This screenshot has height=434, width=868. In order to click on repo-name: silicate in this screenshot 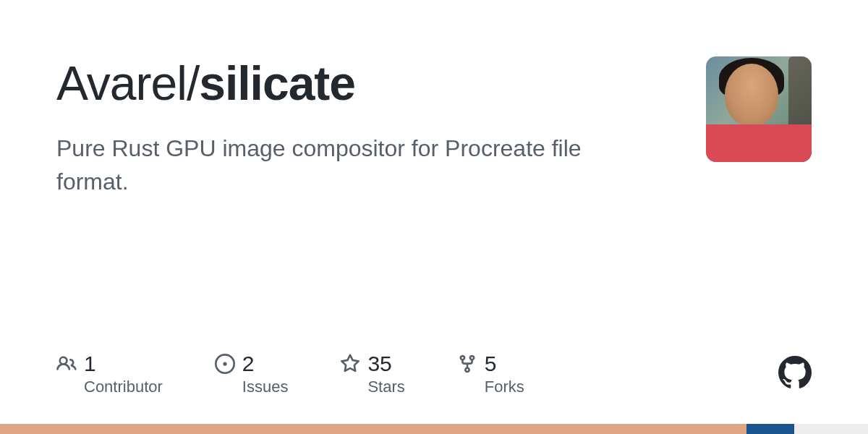, I will do `click(277, 83)`.